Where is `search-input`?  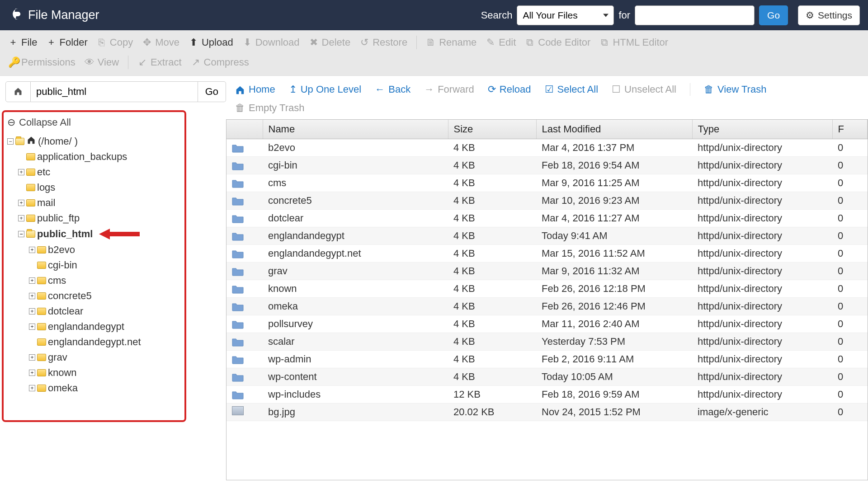
search-input is located at coordinates (694, 15).